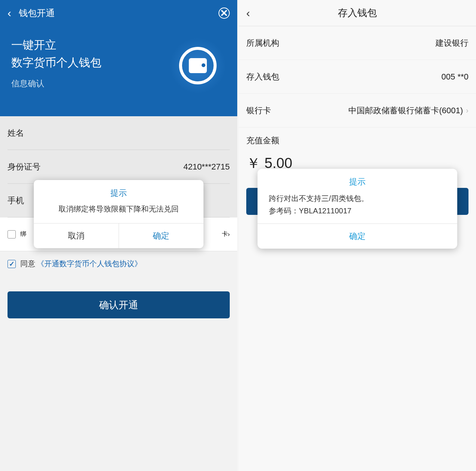 Image resolution: width=476 pixels, height=471 pixels. Describe the element at coordinates (374, 77) in the screenshot. I see `wallet-value: 005 **0` at that location.